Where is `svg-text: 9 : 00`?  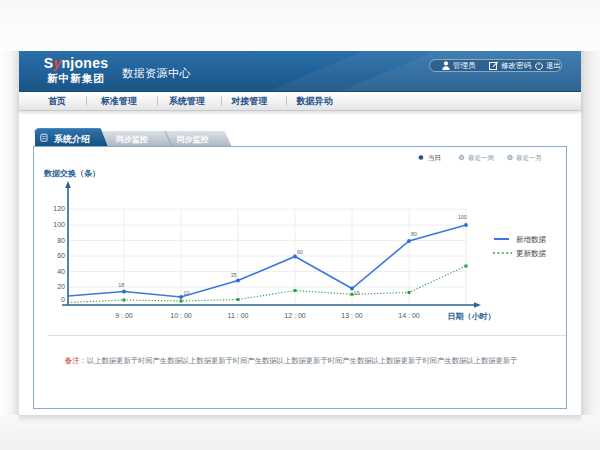 svg-text: 9 : 00 is located at coordinates (124, 316).